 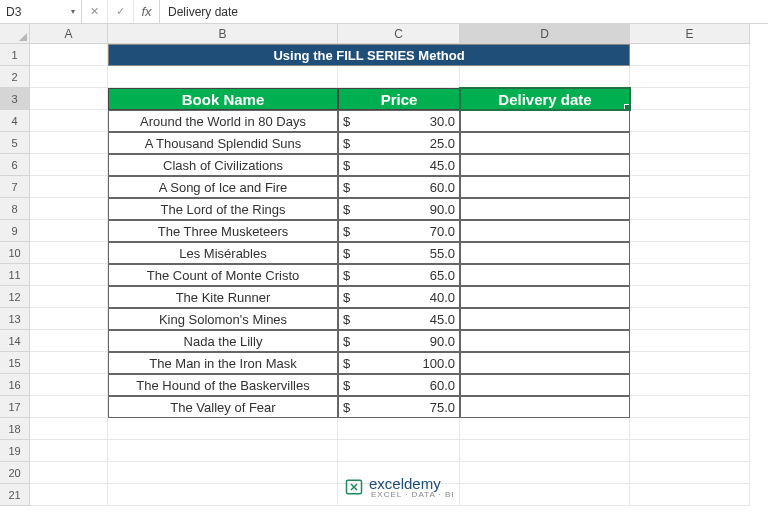 I want to click on book-cell: Around the World in 80 Days, so click(x=223, y=121).